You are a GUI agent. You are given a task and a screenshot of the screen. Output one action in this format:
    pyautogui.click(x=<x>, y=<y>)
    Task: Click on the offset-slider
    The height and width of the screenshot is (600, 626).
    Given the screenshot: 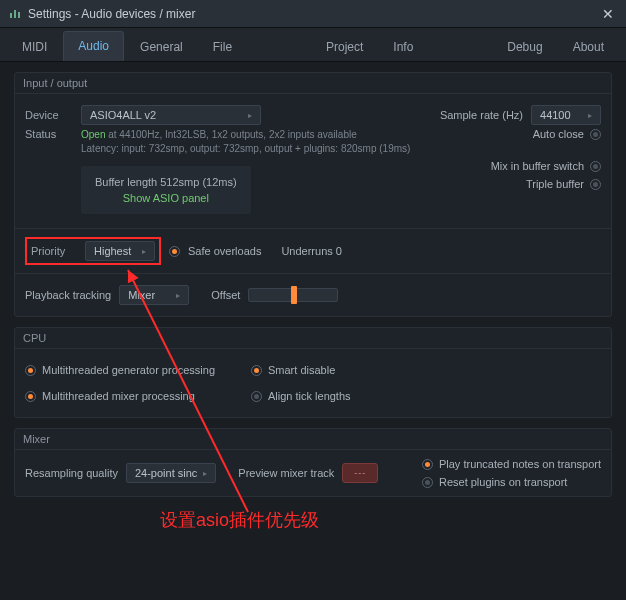 What is the action you would take?
    pyautogui.click(x=293, y=295)
    